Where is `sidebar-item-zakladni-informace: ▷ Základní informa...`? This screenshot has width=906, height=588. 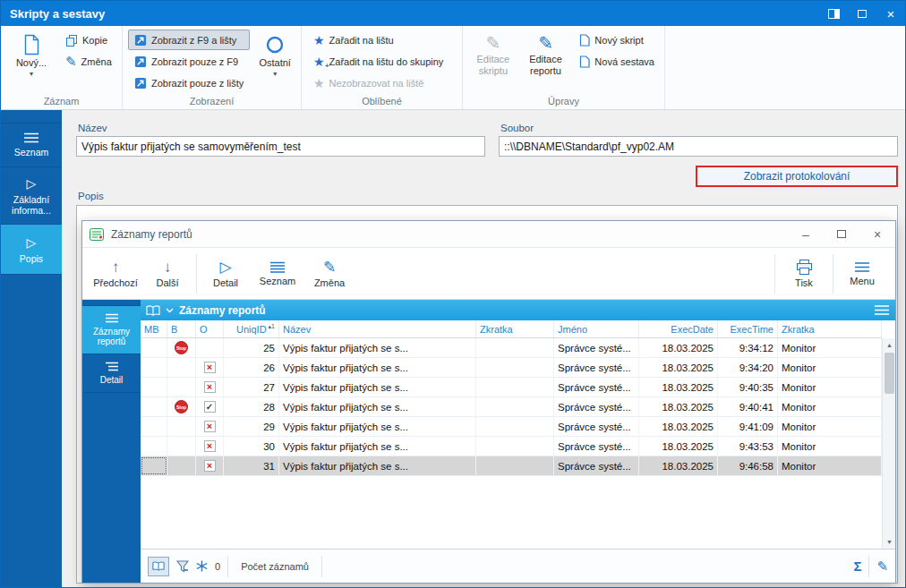 sidebar-item-zakladni-informace: ▷ Základní informa... is located at coordinates (31, 196).